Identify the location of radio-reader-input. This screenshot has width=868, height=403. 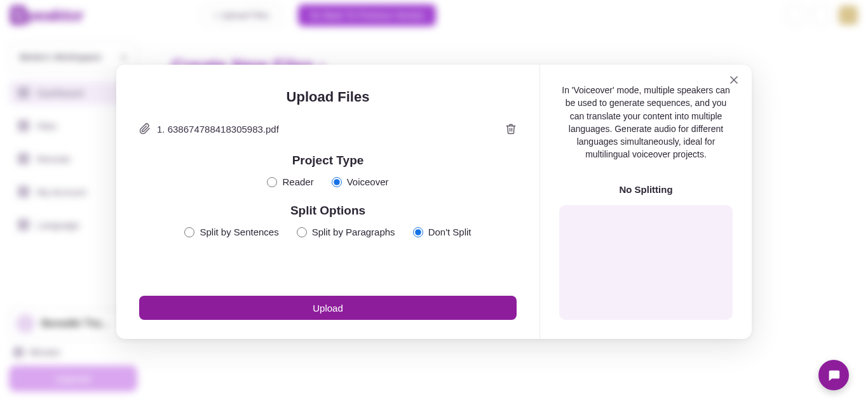
(272, 182).